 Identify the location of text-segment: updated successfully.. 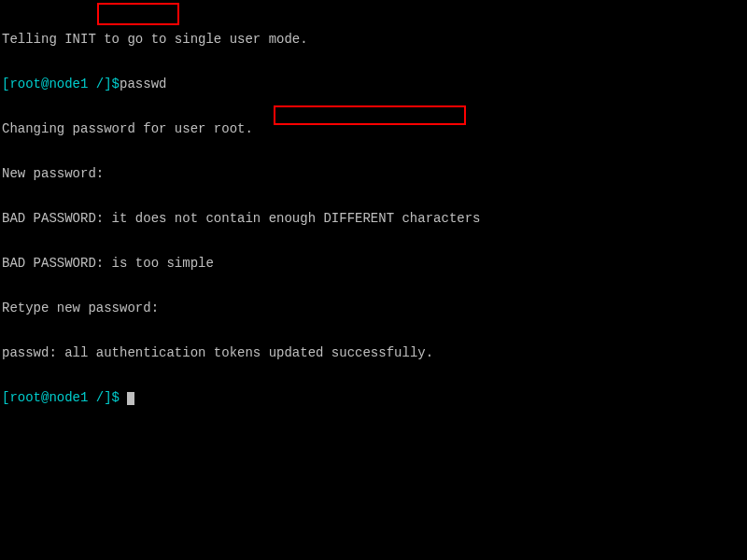
(351, 353).